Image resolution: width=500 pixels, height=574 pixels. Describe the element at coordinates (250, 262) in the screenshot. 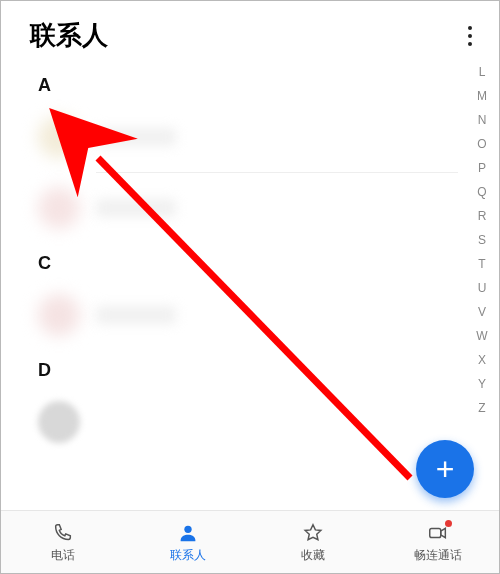

I see `section-header: C` at that location.